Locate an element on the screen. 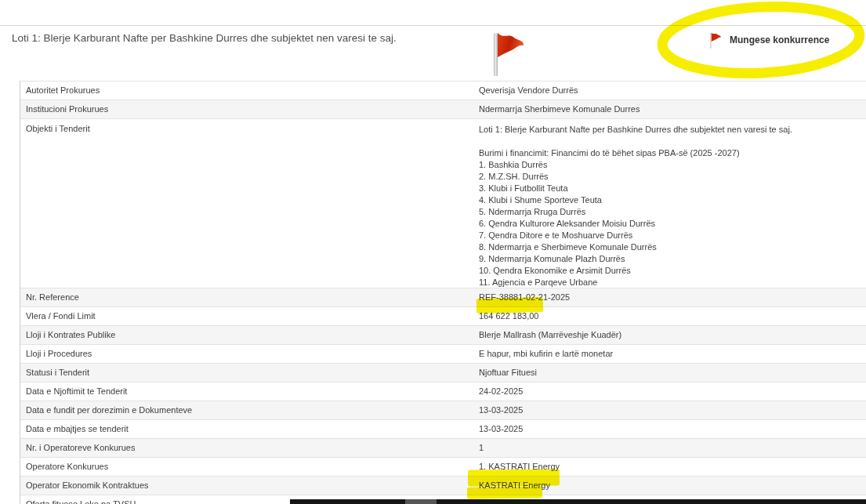 The image size is (866, 504). table-row: Lloji i Kontrates Publike Blerje Mallras… is located at coordinates (444, 335).